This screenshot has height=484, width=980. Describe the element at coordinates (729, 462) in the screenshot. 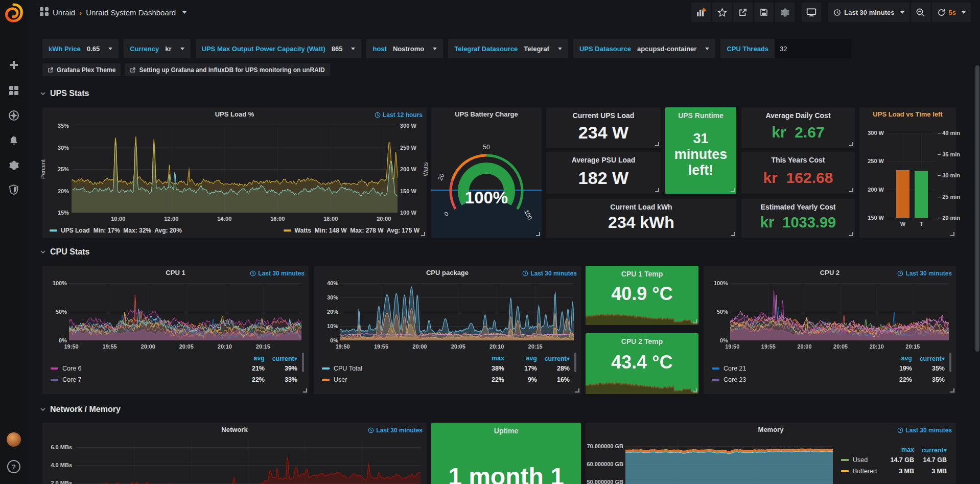

I see `memory-chart` at that location.